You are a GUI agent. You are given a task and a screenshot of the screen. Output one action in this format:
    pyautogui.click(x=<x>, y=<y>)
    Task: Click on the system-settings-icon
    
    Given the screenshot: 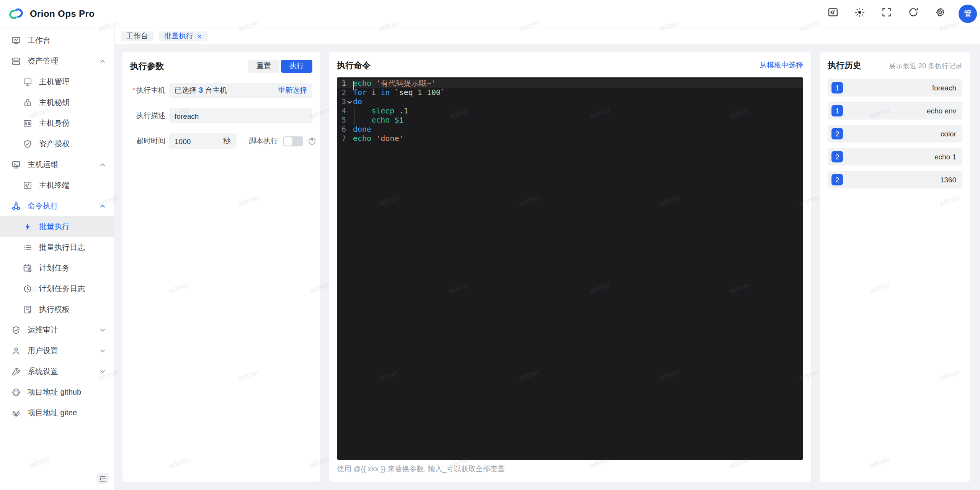 What is the action you would take?
    pyautogui.click(x=16, y=371)
    